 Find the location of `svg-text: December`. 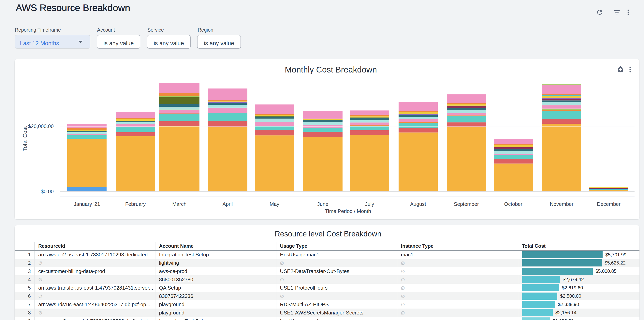

svg-text: December is located at coordinates (608, 204).